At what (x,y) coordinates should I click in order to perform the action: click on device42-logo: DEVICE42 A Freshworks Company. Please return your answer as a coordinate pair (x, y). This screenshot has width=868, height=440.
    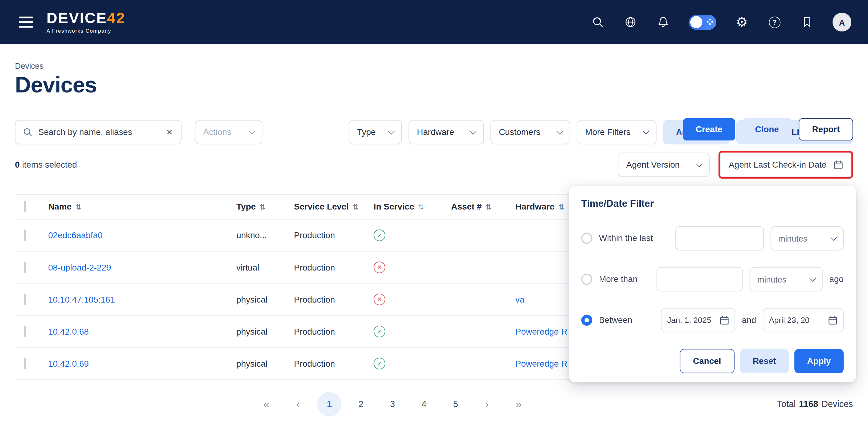
    Looking at the image, I should click on (86, 22).